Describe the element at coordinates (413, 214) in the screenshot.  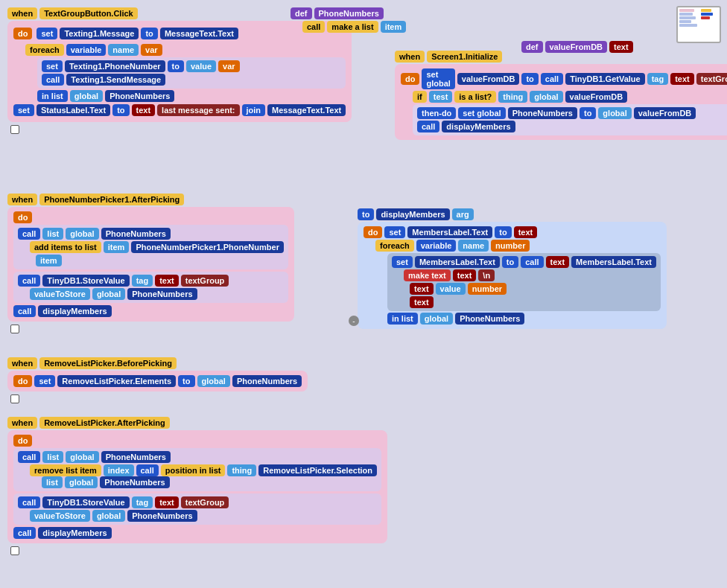
I see `proc1-name: displayMembers` at that location.